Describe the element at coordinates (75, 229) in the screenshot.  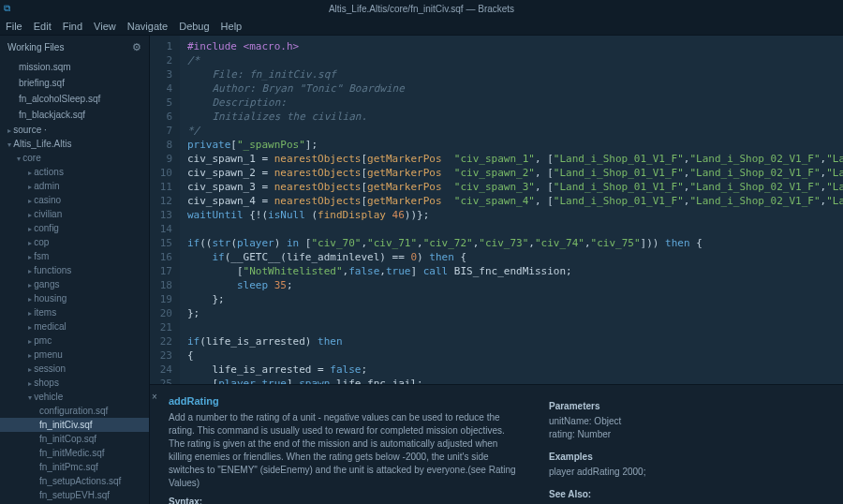
I see `tree-folder: config` at that location.